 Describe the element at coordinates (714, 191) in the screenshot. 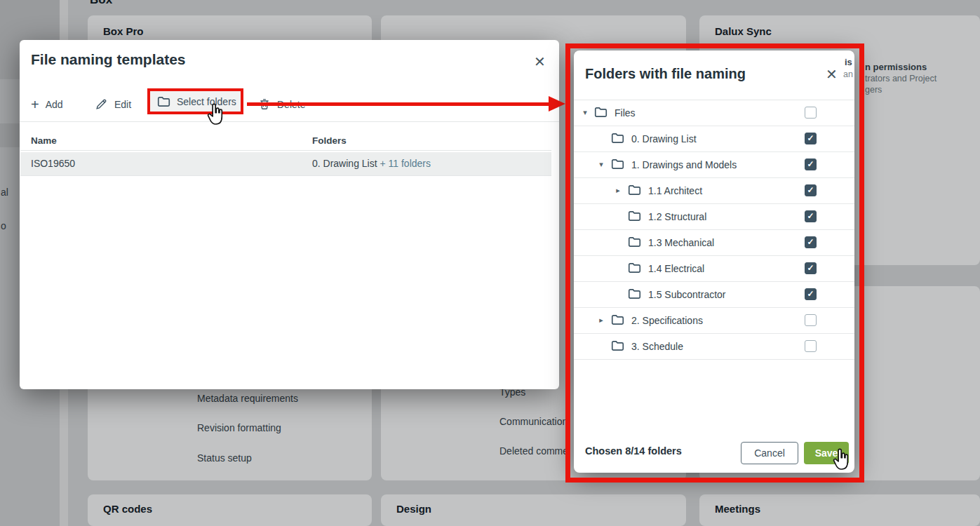

I see `tree-row: ▸ 1.1 Architect ✓` at that location.